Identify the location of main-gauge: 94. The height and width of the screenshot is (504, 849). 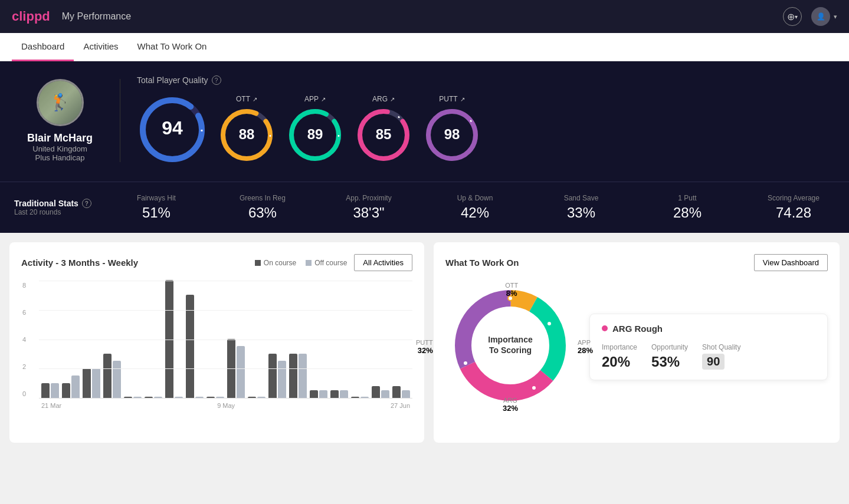
(172, 130).